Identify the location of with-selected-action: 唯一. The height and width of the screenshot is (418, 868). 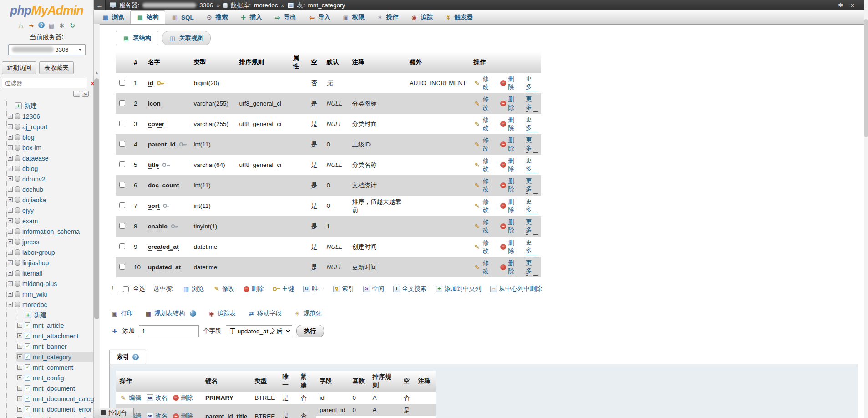
(314, 289).